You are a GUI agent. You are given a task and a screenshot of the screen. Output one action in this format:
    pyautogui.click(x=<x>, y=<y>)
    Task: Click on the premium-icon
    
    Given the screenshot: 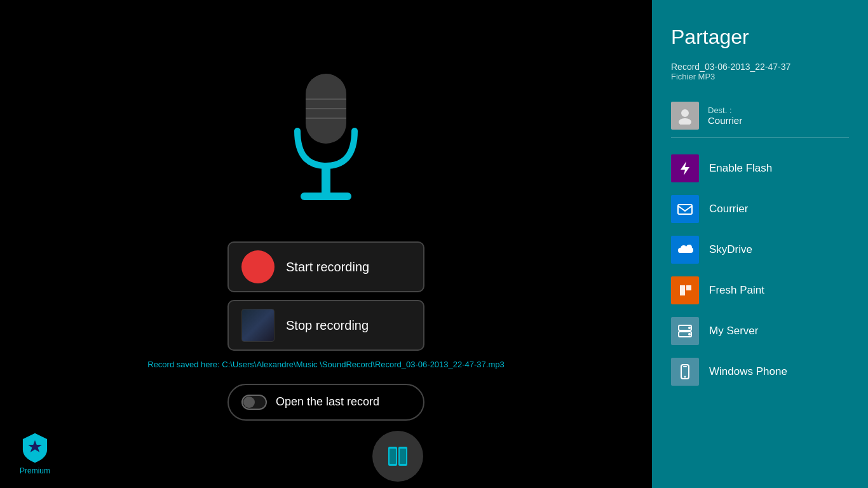 What is the action you would take?
    pyautogui.click(x=35, y=448)
    